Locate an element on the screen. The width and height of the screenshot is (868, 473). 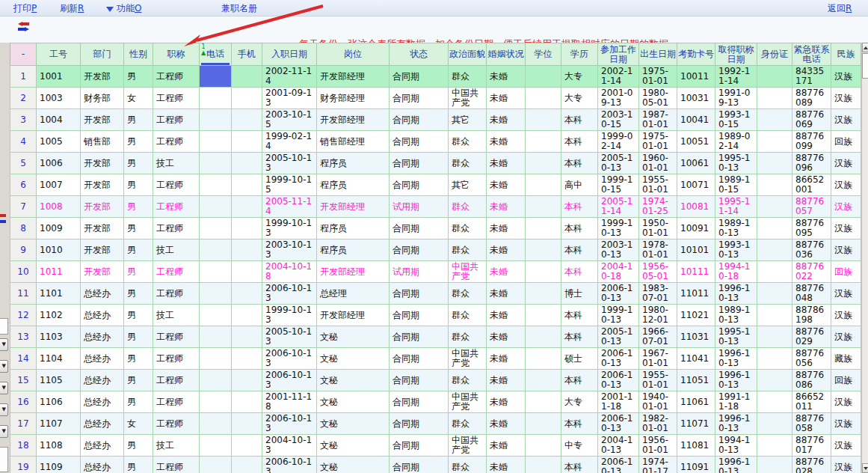
cell: 1989-02-14 is located at coordinates (736, 142).